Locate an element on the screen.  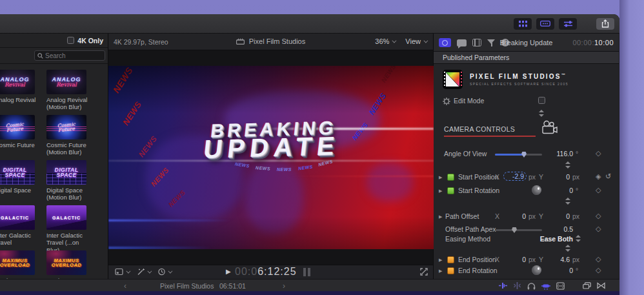
pfs-logo-name: PIXEL FILM STUDIOS™ is located at coordinates (519, 76).